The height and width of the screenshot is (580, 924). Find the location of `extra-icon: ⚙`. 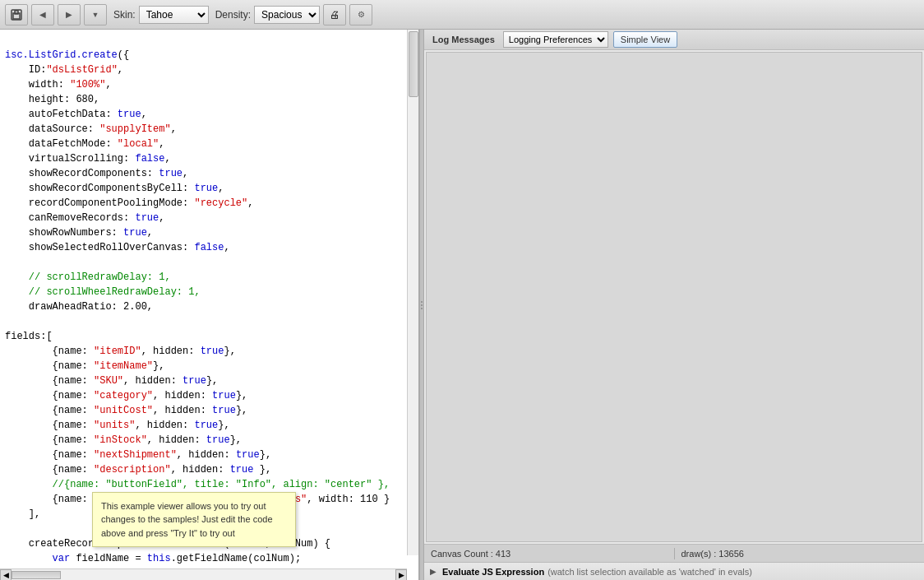

extra-icon: ⚙ is located at coordinates (362, 15).